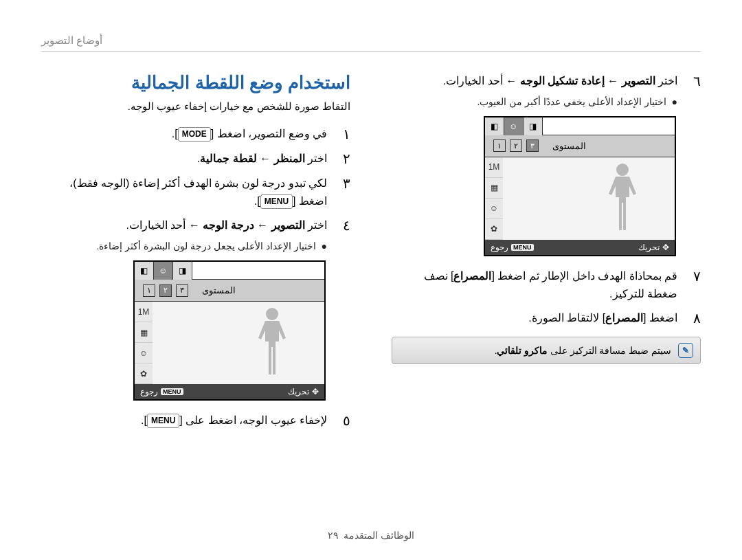 The height and width of the screenshot is (560, 742). I want to click on step-num: ١, so click(344, 134).